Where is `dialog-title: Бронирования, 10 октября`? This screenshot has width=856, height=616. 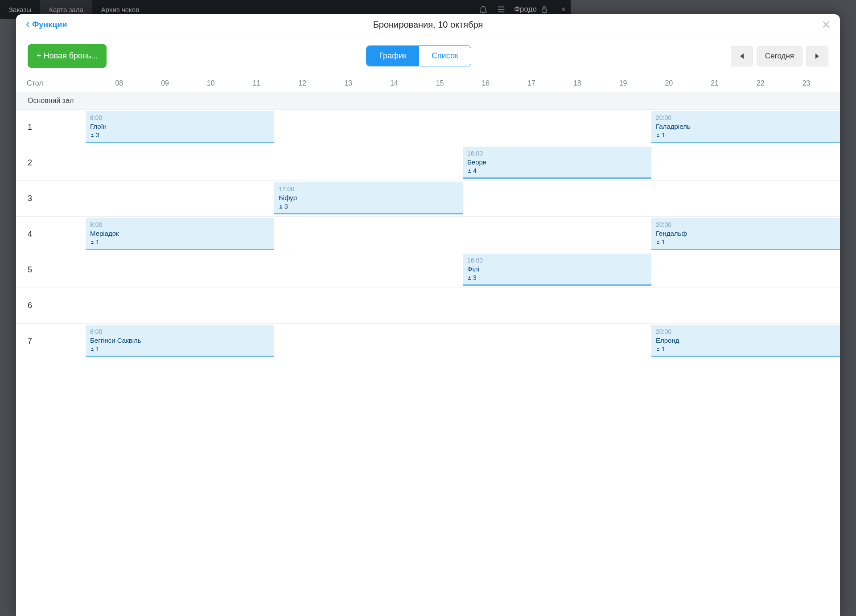
dialog-title: Бронирования, 10 октября is located at coordinates (293, 25).